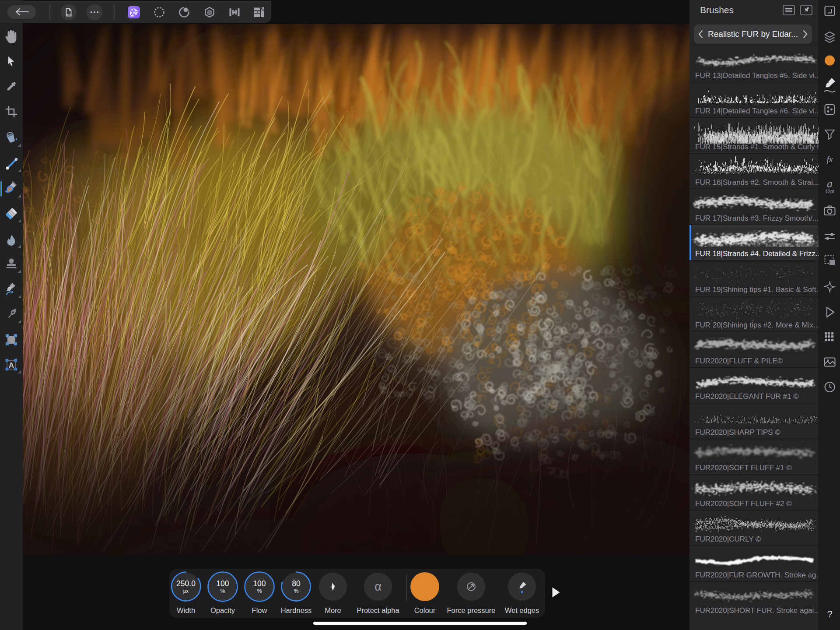  I want to click on svg-text: fx, so click(830, 159).